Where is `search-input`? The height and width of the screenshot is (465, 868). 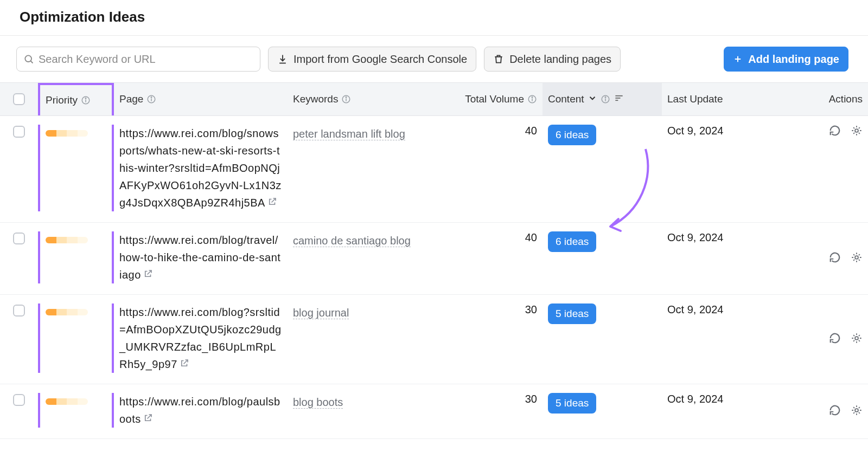 search-input is located at coordinates (146, 60).